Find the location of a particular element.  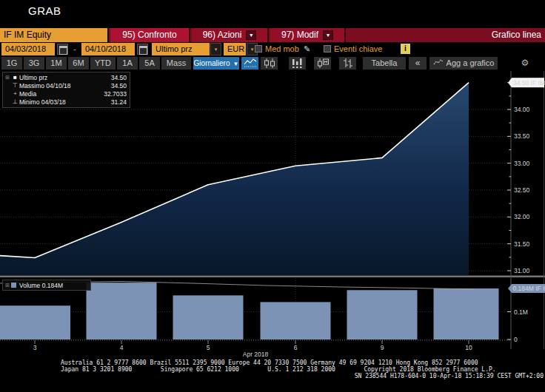

legend-label: Massimo 04/10/18 is located at coordinates (65, 86).